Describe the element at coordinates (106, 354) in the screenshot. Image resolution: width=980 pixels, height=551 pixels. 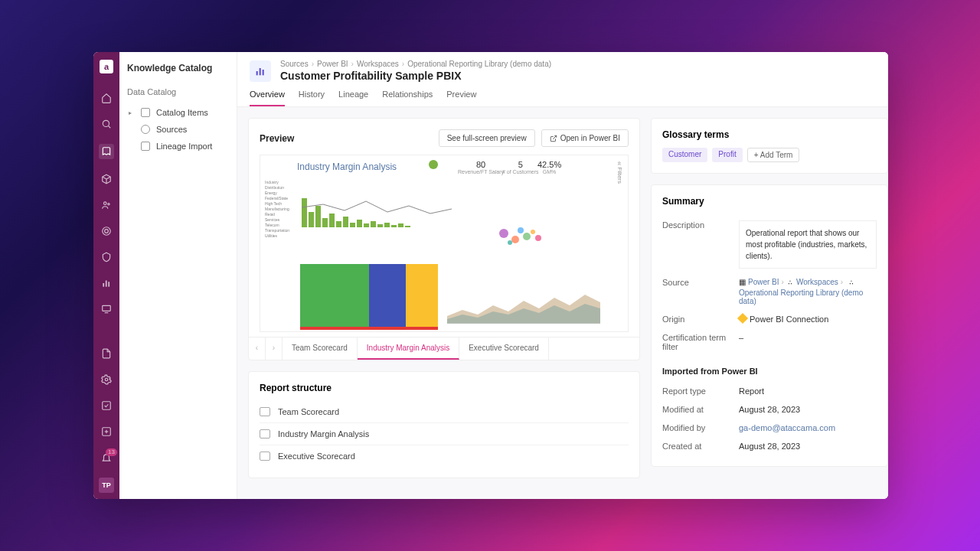
I see `file-icon` at that location.